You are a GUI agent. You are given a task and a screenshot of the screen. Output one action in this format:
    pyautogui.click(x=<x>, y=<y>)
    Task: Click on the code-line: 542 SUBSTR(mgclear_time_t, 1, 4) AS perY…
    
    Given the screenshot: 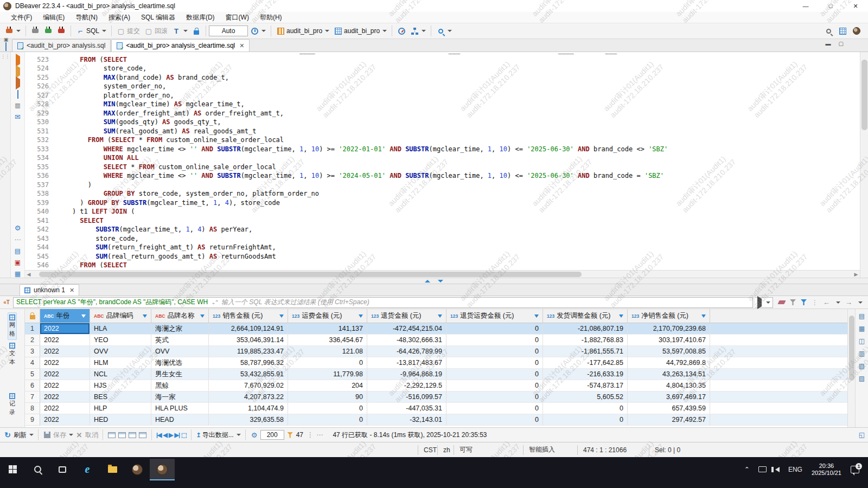 What is the action you would take?
    pyautogui.click(x=443, y=230)
    